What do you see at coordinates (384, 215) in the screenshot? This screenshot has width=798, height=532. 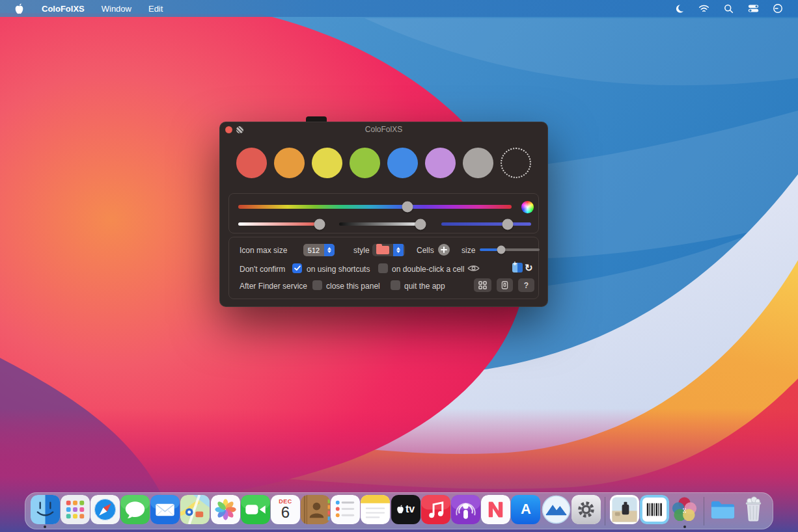 I see `colofolxs-window: ColoFolXS` at bounding box center [384, 215].